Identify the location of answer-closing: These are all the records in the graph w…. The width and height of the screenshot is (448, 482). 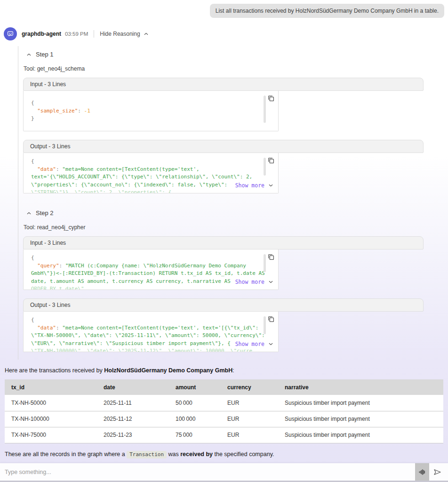
(224, 454).